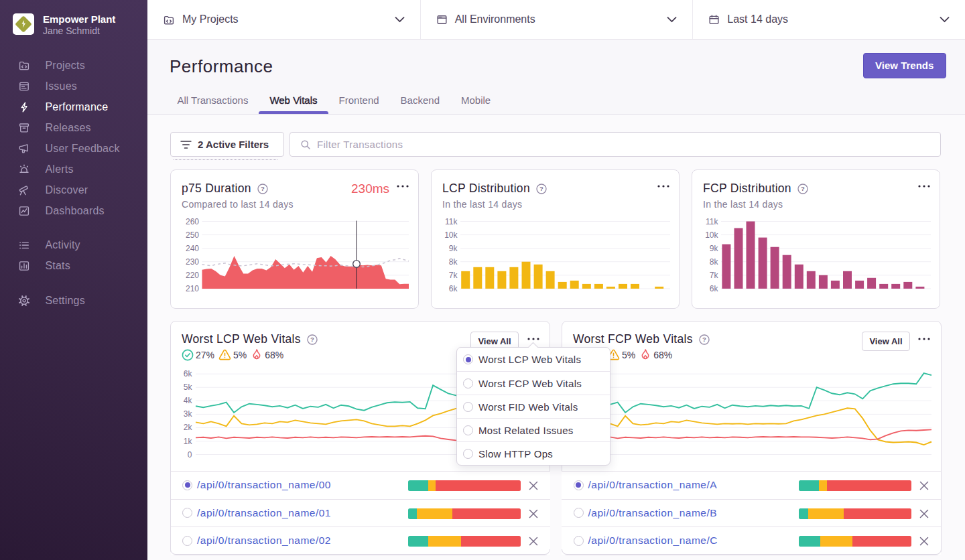  What do you see at coordinates (190, 455) in the screenshot?
I see `svg-text: 0` at bounding box center [190, 455].